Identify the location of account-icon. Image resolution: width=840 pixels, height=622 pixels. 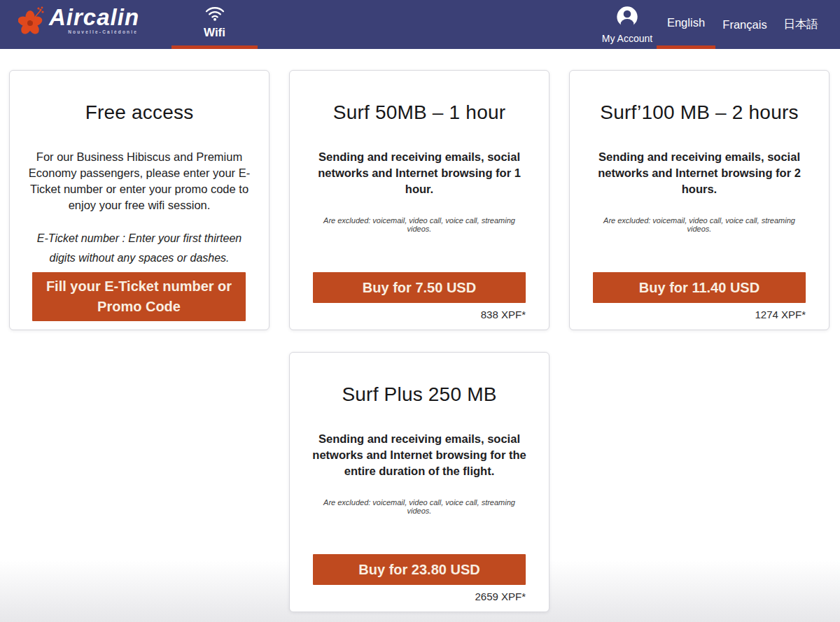
(627, 18).